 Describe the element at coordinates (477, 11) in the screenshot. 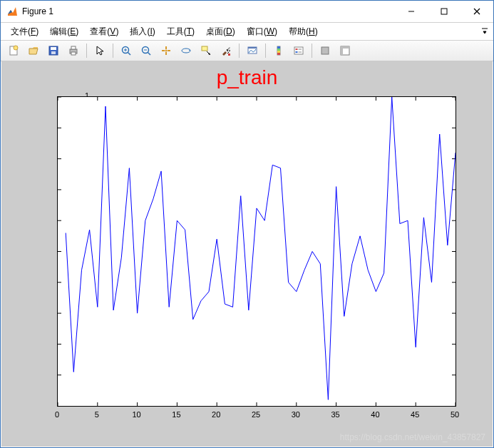

I see `close-button` at that location.